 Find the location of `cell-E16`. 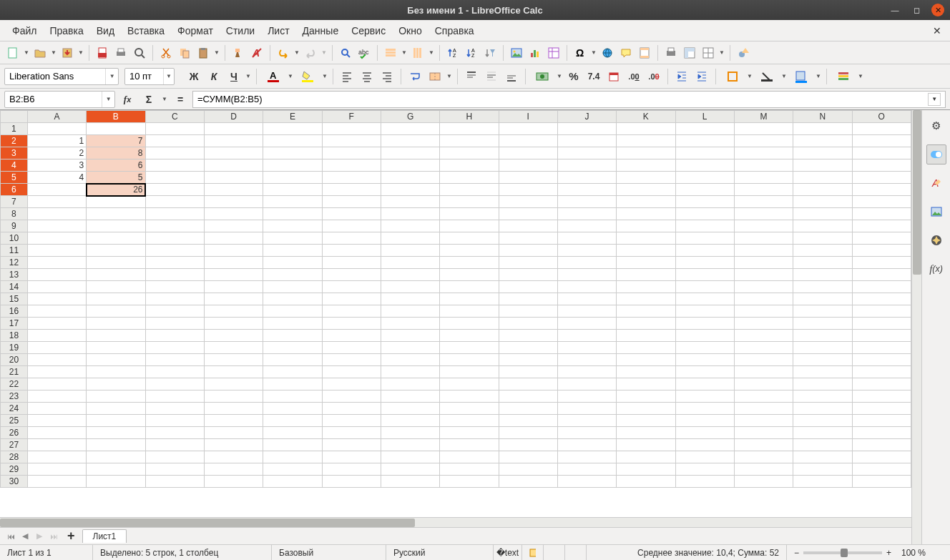

cell-E16 is located at coordinates (293, 312).